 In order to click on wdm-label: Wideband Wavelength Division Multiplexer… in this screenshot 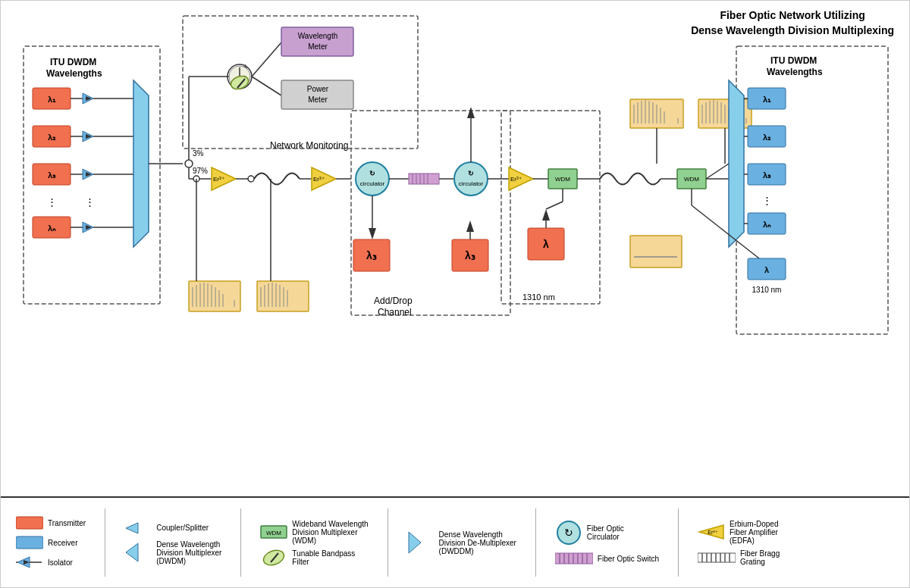, I will do `click(330, 532)`.